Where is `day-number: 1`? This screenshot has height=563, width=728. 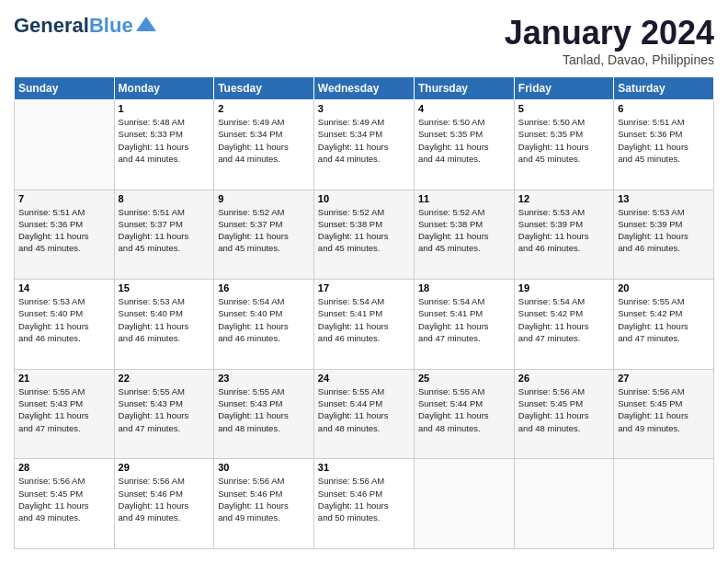 day-number: 1 is located at coordinates (165, 109).